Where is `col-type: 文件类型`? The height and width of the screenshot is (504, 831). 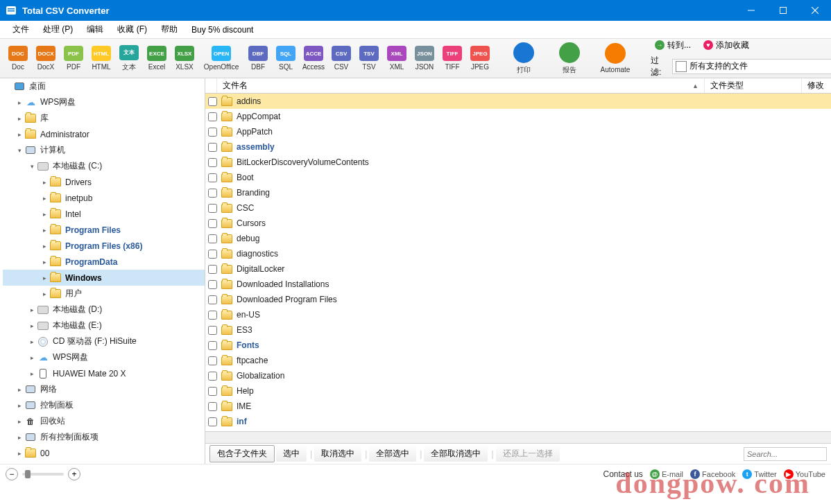 col-type: 文件类型 is located at coordinates (753, 86).